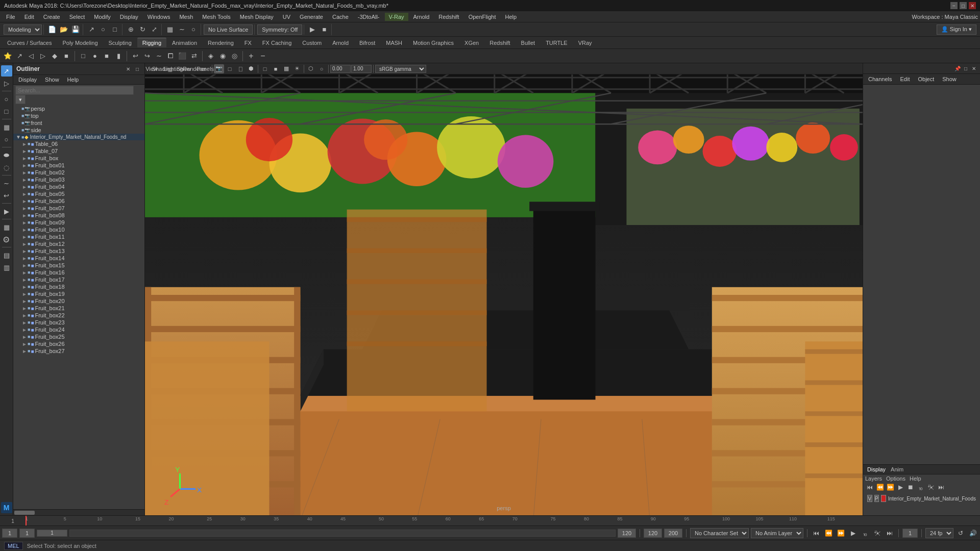  What do you see at coordinates (974, 68) in the screenshot?
I see `panel-close-btn: ✕` at bounding box center [974, 68].